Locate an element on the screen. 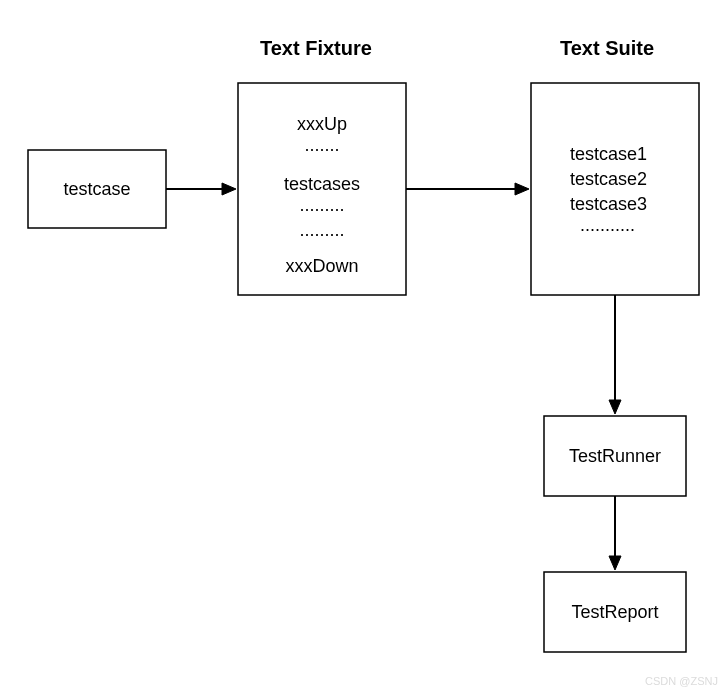 The height and width of the screenshot is (691, 725). fixture-line-6: xxxDown is located at coordinates (322, 266).